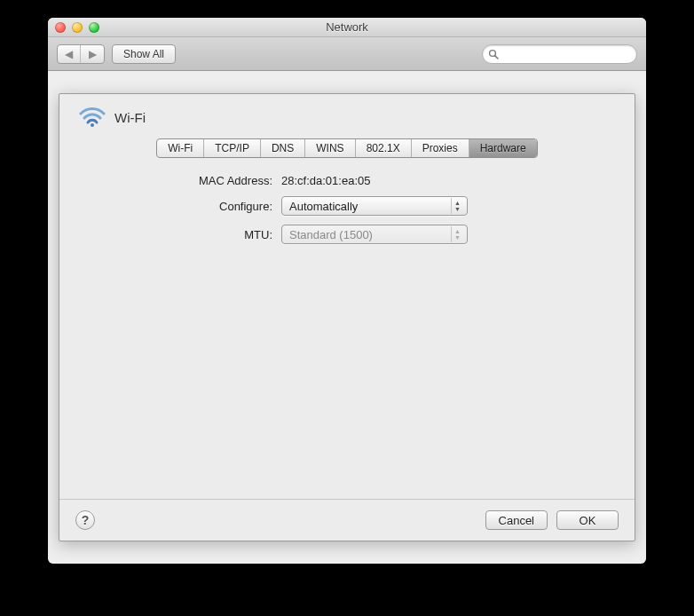  What do you see at coordinates (283, 148) in the screenshot?
I see `tab-dns: DNS` at bounding box center [283, 148].